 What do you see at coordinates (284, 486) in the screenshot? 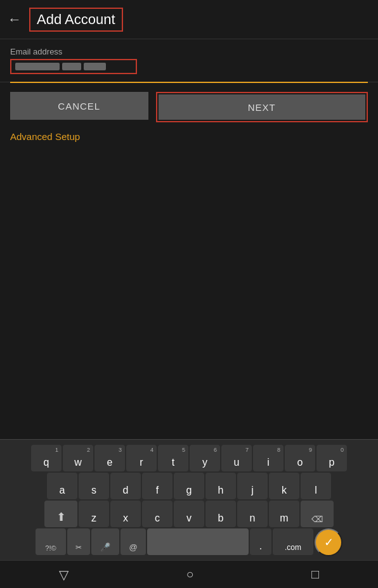
I see `key-k: k` at bounding box center [284, 486].